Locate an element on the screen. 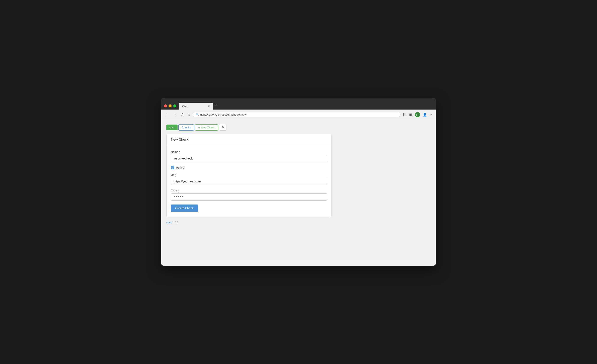 This screenshot has height=364, width=597. checks-nav-button: Checks is located at coordinates (186, 127).